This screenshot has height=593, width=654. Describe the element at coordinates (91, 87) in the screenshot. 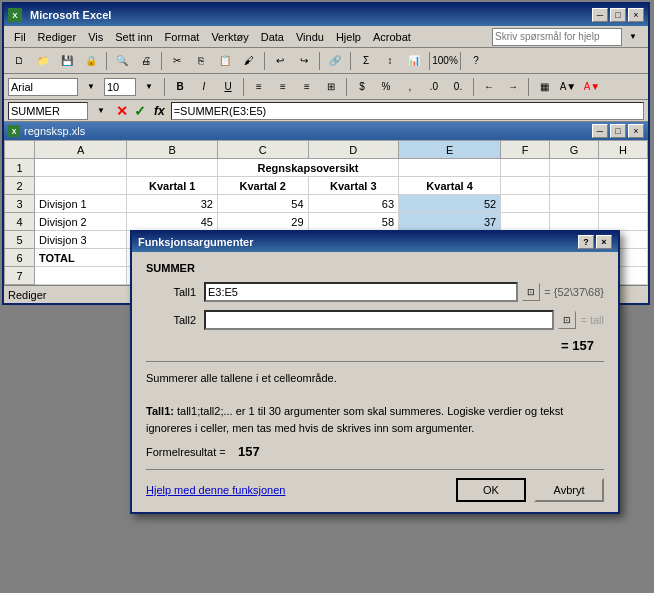

I see `font-dropdown: ▼` at that location.